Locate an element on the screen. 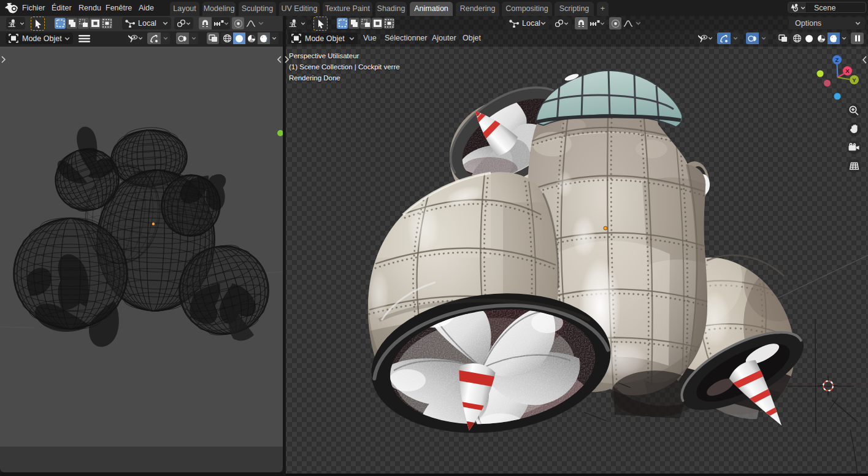 The width and height of the screenshot is (868, 476). svg-text: X is located at coordinates (848, 71).